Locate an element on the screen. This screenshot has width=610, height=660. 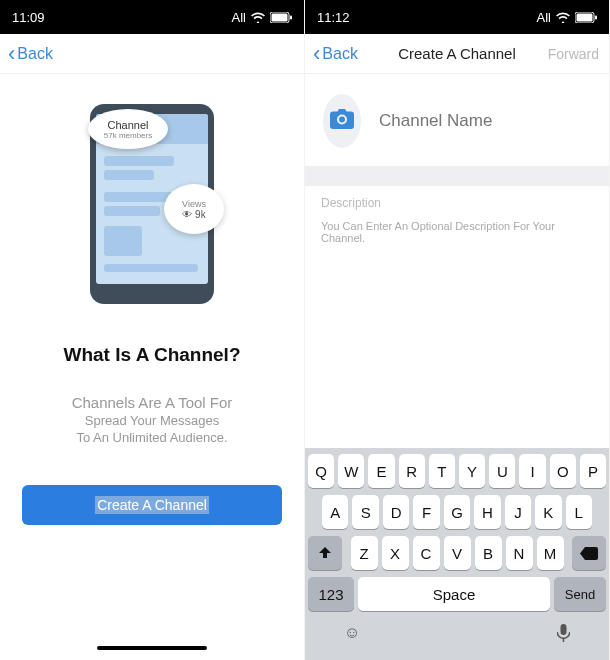
key-y: Y is located at coordinates (472, 471).